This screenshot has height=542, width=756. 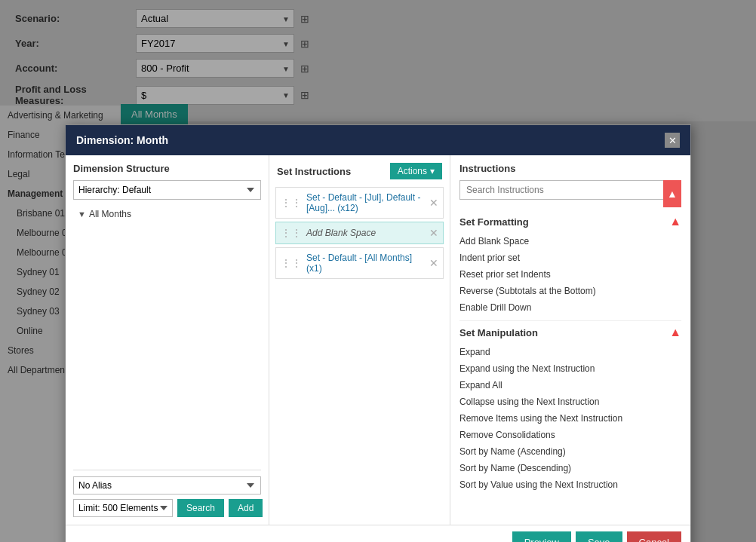 What do you see at coordinates (570, 332) in the screenshot?
I see `set-manipulation-section-header: Set Manipulation ▲` at bounding box center [570, 332].